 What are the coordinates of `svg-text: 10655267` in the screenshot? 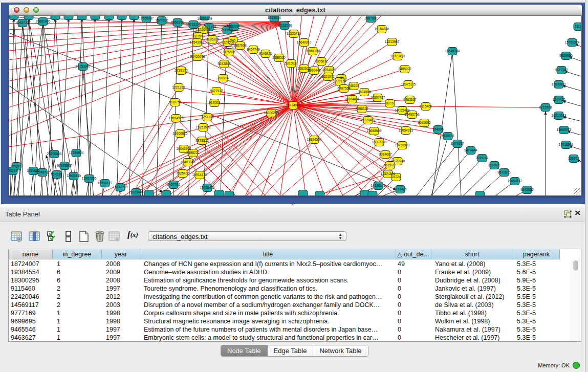 It's located at (146, 18).